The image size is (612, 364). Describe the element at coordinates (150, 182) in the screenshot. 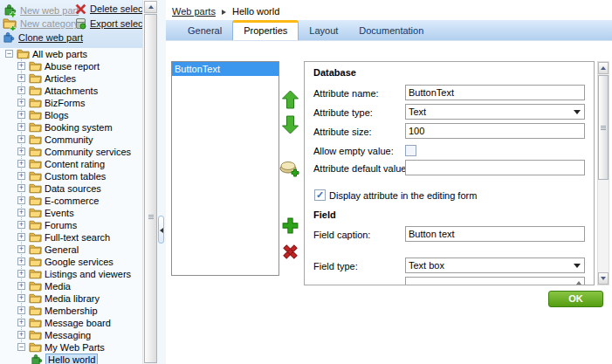

I see `tree-scrollbar` at that location.